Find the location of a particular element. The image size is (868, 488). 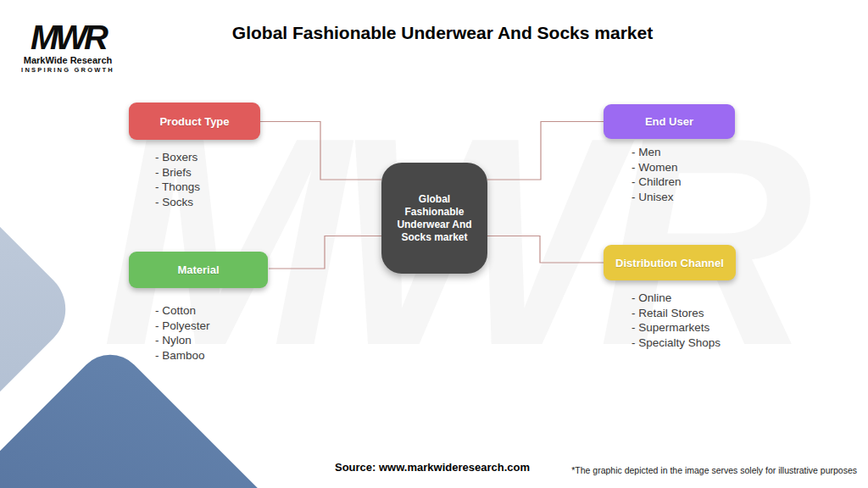

node-product-type: Product Type is located at coordinates (195, 121).